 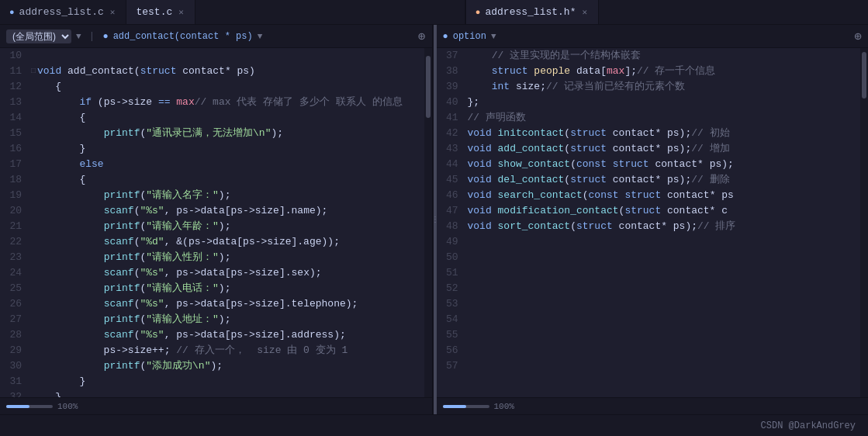 What do you see at coordinates (227, 211) in the screenshot?
I see `code-line: scanf("%s", ps->data[ps->size].name);` at bounding box center [227, 211].